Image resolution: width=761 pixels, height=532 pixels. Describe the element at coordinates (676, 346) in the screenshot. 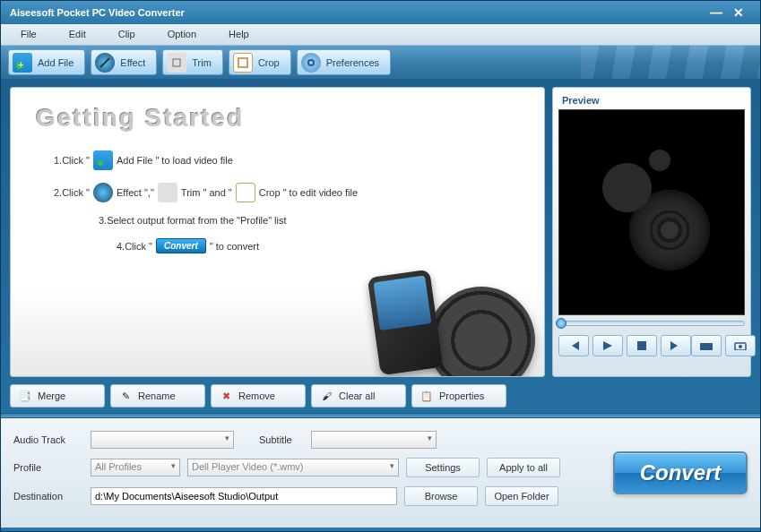

I see `next-button` at that location.